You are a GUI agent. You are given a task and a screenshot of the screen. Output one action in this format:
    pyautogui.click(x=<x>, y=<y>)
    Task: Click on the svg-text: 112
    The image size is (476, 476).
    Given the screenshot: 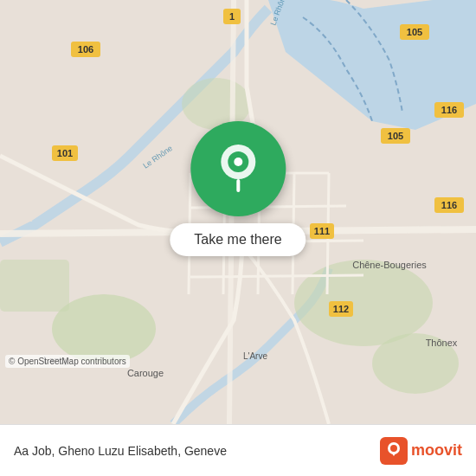 What is the action you would take?
    pyautogui.click(x=341, y=309)
    